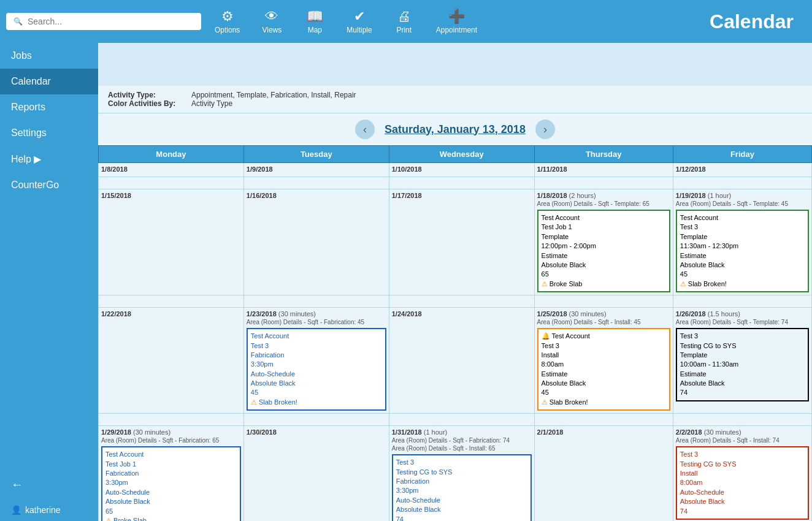 The height and width of the screenshot is (521, 812). What do you see at coordinates (461, 360) in the screenshot?
I see `calendar-cell: 1/24/2018` at bounding box center [461, 360].